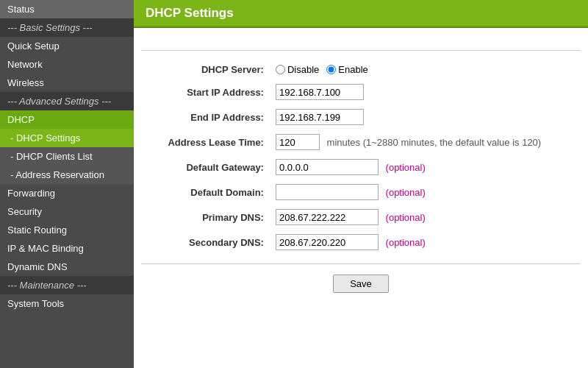 The image size is (588, 368). What do you see at coordinates (361, 242) in the screenshot?
I see `secondary-dns-row: Secondary DNS: (optional)` at bounding box center [361, 242].